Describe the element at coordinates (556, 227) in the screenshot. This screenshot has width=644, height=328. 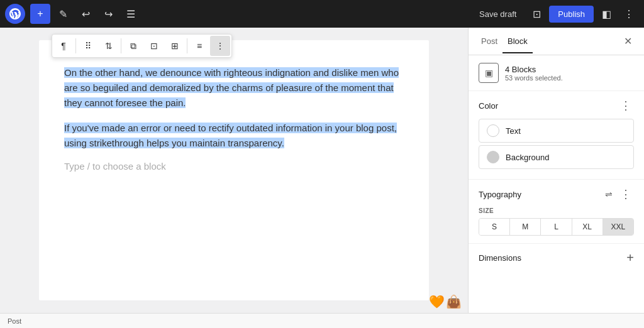
I see `size-options: S M L XL XXL` at that location.